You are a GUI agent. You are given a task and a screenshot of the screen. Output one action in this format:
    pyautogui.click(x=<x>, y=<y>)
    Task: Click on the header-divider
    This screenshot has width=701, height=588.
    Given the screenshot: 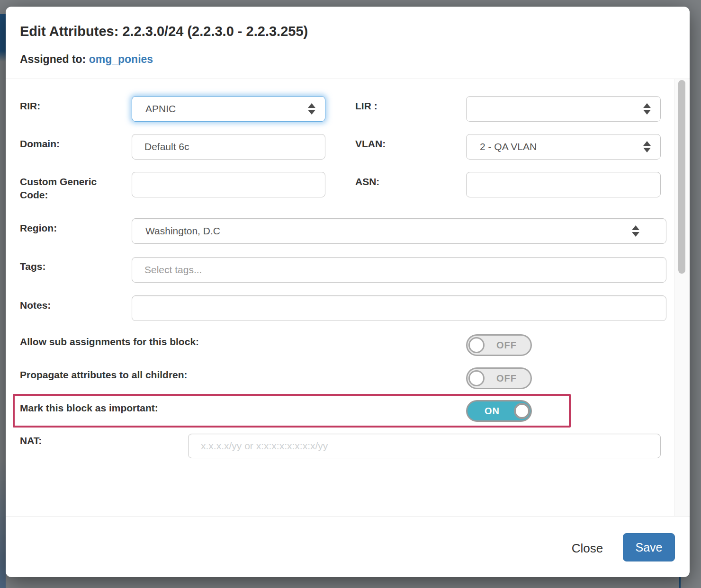 What is the action you would take?
    pyautogui.click(x=348, y=79)
    